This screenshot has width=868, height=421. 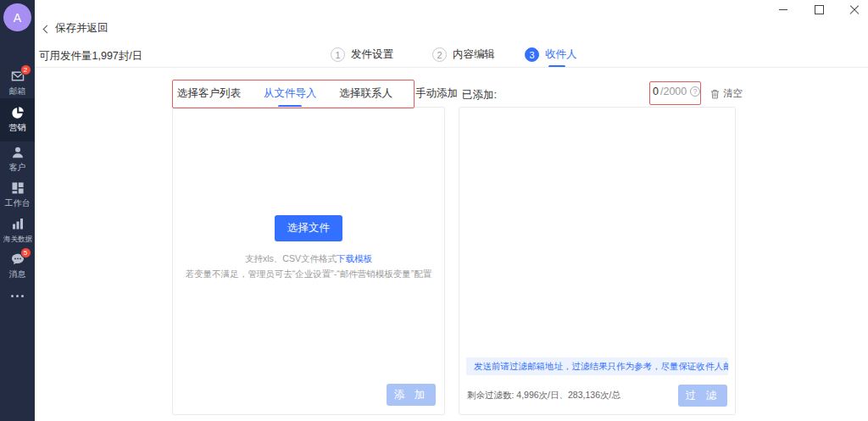 I want to click on pie-chart-icon, so click(x=18, y=113).